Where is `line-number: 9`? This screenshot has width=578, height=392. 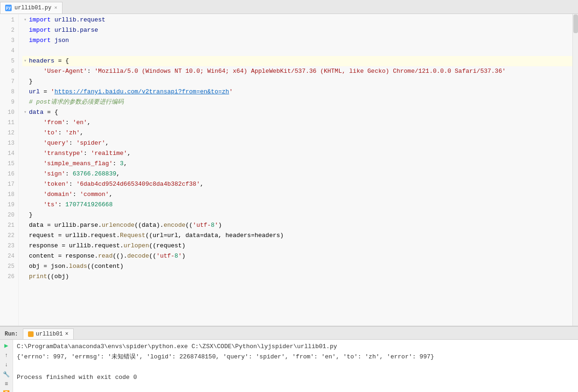 line-number: 9 is located at coordinates (9, 102).